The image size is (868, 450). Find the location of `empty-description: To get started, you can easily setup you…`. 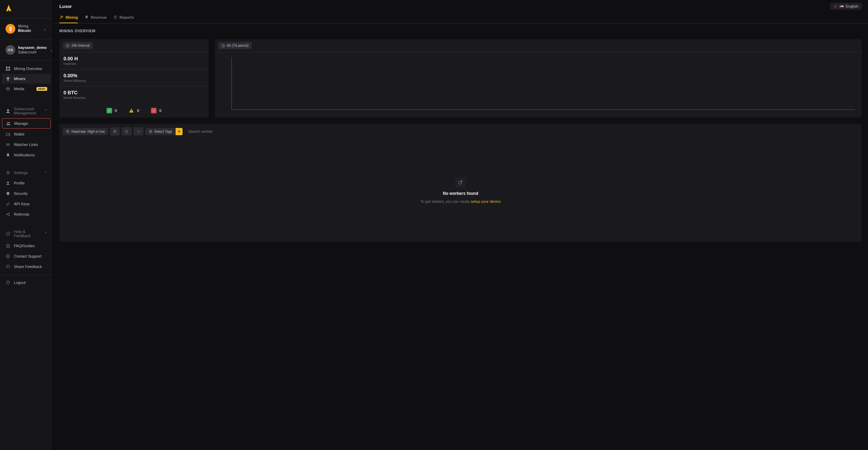

empty-description: To get started, you can easily setup you… is located at coordinates (461, 201).